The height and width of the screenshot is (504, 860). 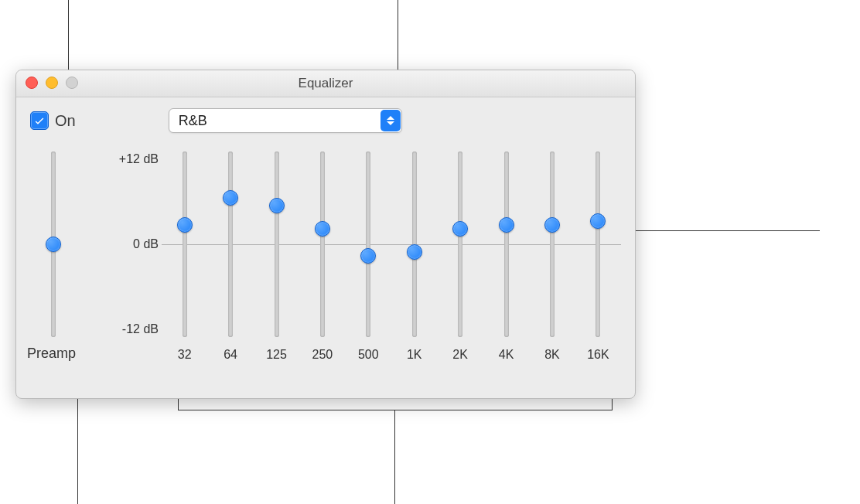 What do you see at coordinates (459, 355) in the screenshot?
I see `band-label-2K: 2K` at bounding box center [459, 355].